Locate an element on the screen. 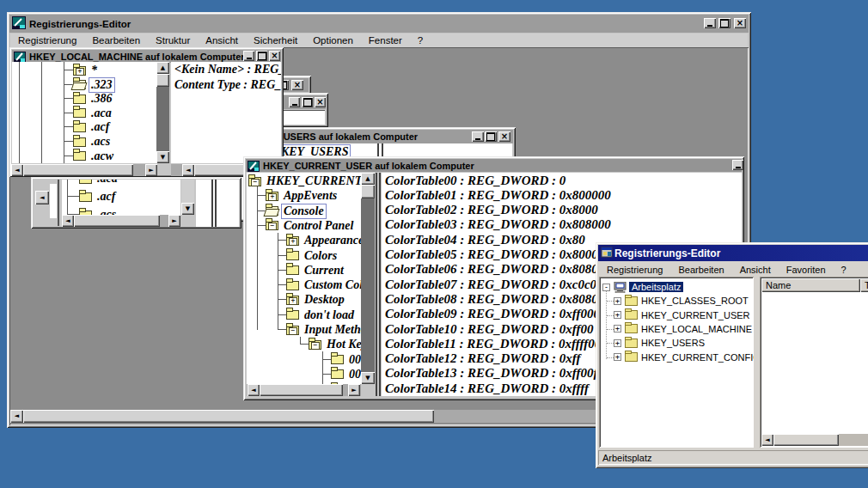 The height and width of the screenshot is (488, 868). tree-row: −Hot Keys is located at coordinates (335, 345).